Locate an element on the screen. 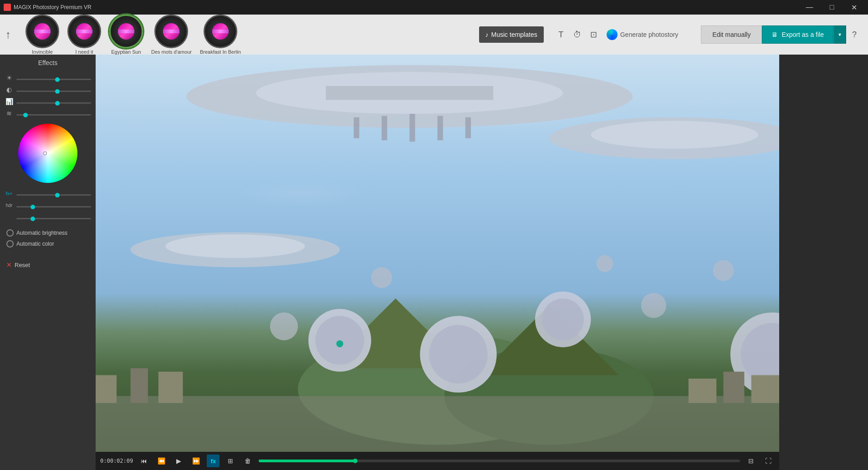 Image resolution: width=868 pixels, height=470 pixels. disc-label-invincible is located at coordinates (42, 31).